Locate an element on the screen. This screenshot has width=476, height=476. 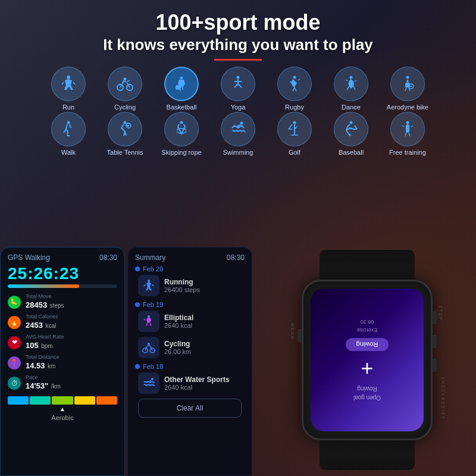
sport-walk: Walk is located at coordinates (69, 134).